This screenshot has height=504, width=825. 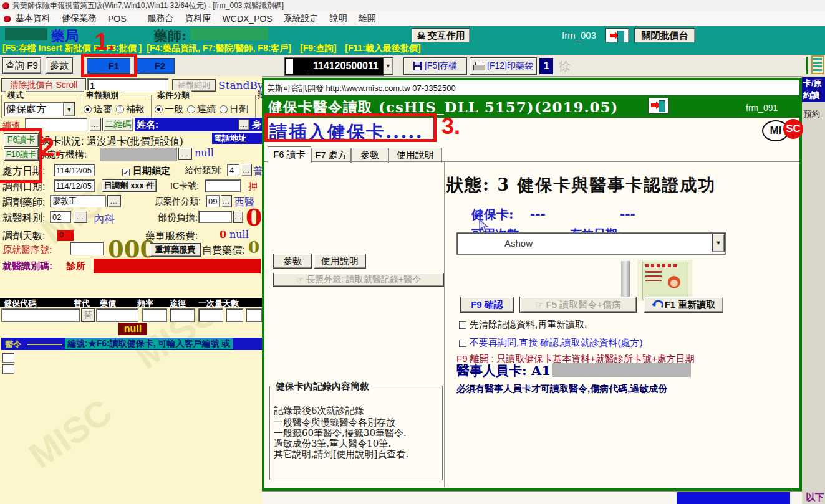 I want to click on tab-help: 使用說明, so click(x=415, y=155).